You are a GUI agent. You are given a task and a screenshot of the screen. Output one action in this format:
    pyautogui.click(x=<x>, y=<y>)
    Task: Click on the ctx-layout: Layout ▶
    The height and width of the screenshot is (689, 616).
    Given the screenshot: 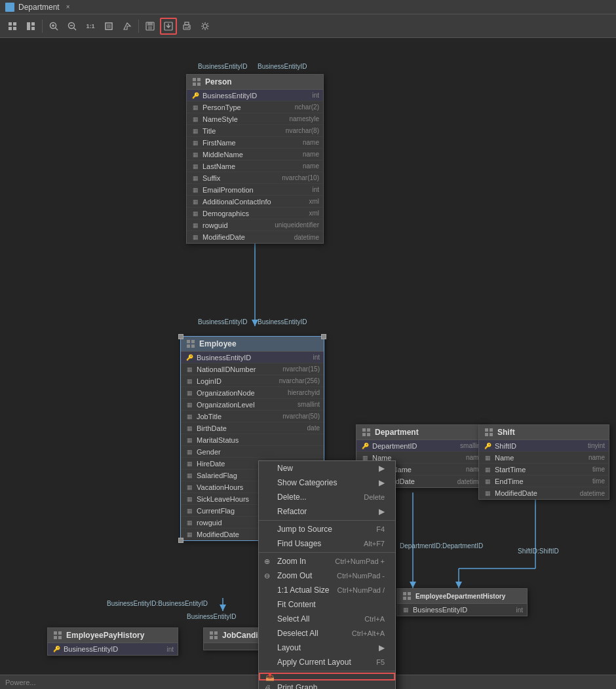 What is the action you would take?
    pyautogui.click(x=327, y=648)
    